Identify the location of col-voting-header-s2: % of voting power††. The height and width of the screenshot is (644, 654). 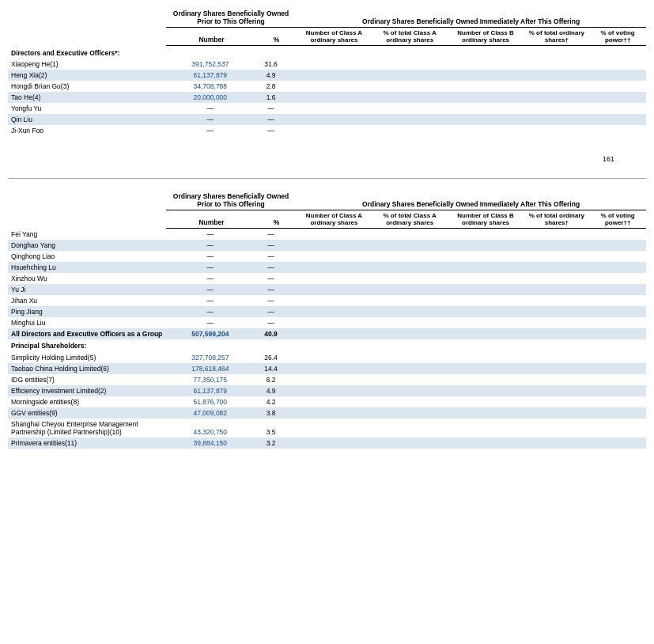
(618, 220).